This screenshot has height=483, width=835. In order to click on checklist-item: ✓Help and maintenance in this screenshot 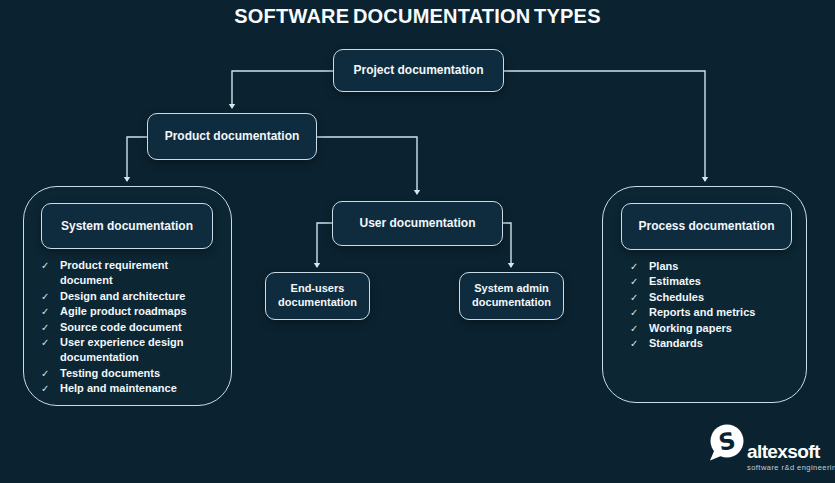, I will do `click(116, 388)`.